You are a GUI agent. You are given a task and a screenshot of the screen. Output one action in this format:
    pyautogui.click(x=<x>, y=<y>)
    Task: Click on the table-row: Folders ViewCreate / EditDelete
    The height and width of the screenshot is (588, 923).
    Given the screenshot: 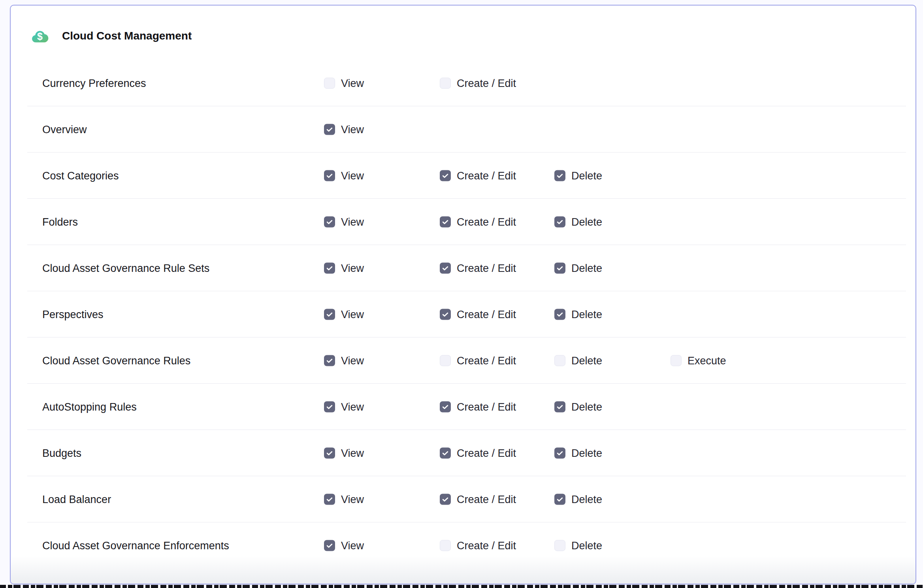 What is the action you would take?
    pyautogui.click(x=463, y=222)
    